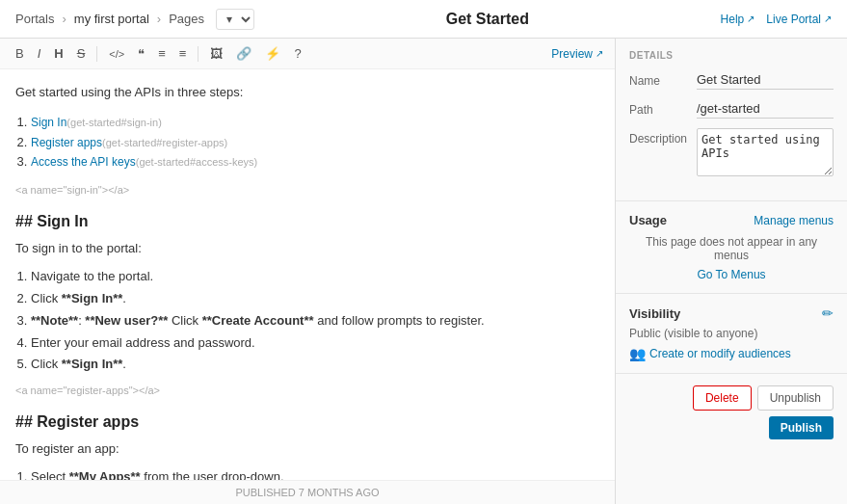 The image size is (847, 504). What do you see at coordinates (307, 93) in the screenshot?
I see `intro-text: Get started using the APIs in three step…` at bounding box center [307, 93].